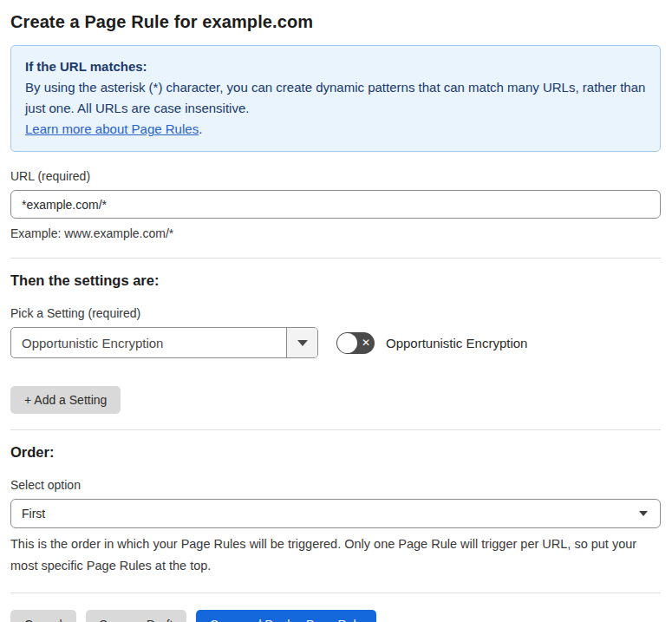 This screenshot has height=622, width=672. Describe the element at coordinates (66, 400) in the screenshot. I see `add-setting-button: + Add a Setting` at that location.